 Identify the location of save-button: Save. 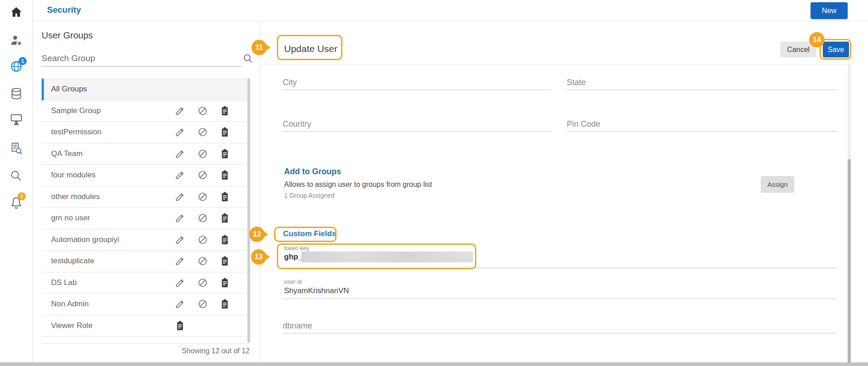
(836, 50).